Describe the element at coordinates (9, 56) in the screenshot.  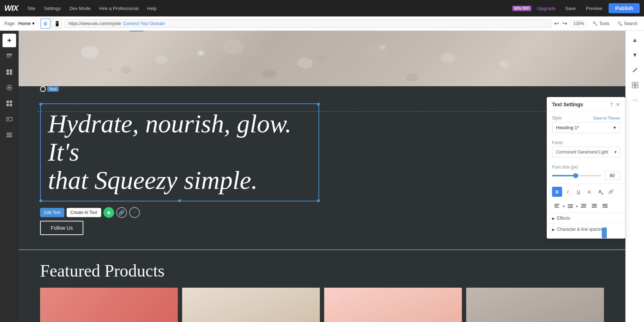
I see `sidebar-pages-icon` at that location.